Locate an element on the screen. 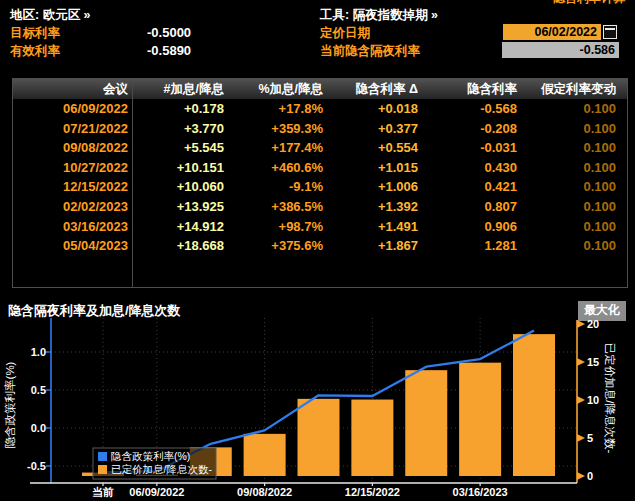  right-tick-label: 0 is located at coordinates (590, 476).